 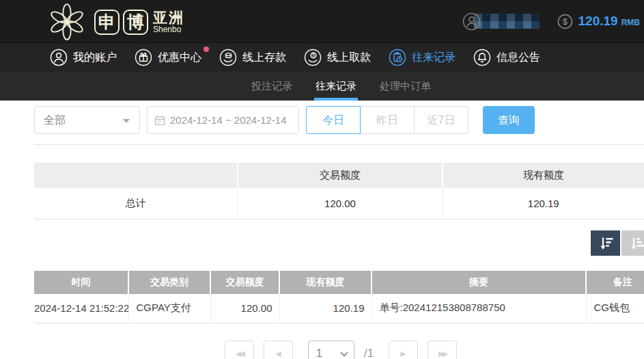 What do you see at coordinates (244, 282) in the screenshot?
I see `col-amount: 交易额度` at bounding box center [244, 282].